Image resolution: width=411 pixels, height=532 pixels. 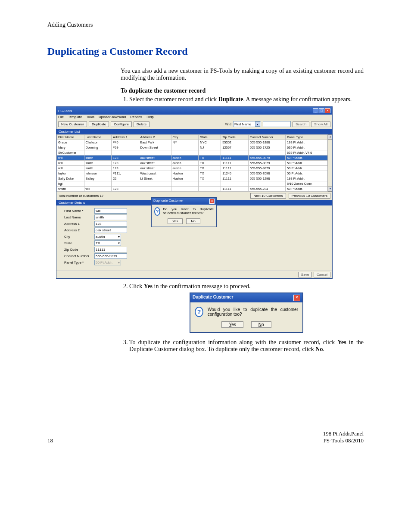 I want to click on find-field-combo: First Name▾, so click(x=247, y=124).